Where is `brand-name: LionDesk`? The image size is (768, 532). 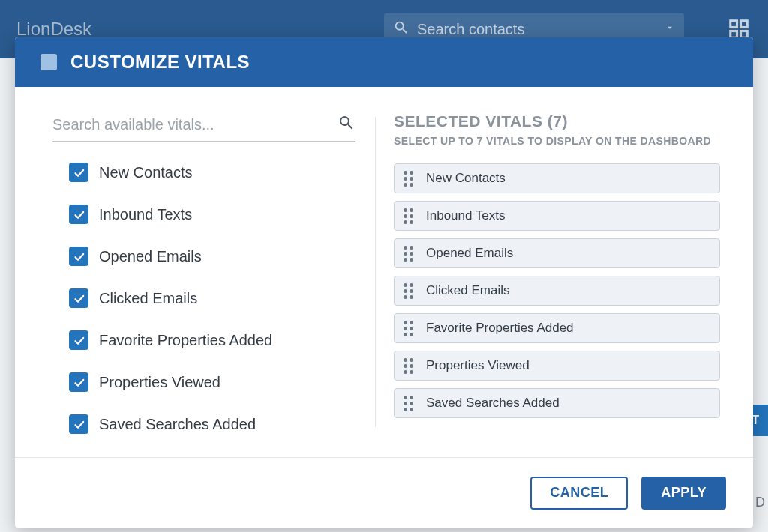
brand-name: LionDesk is located at coordinates (54, 29).